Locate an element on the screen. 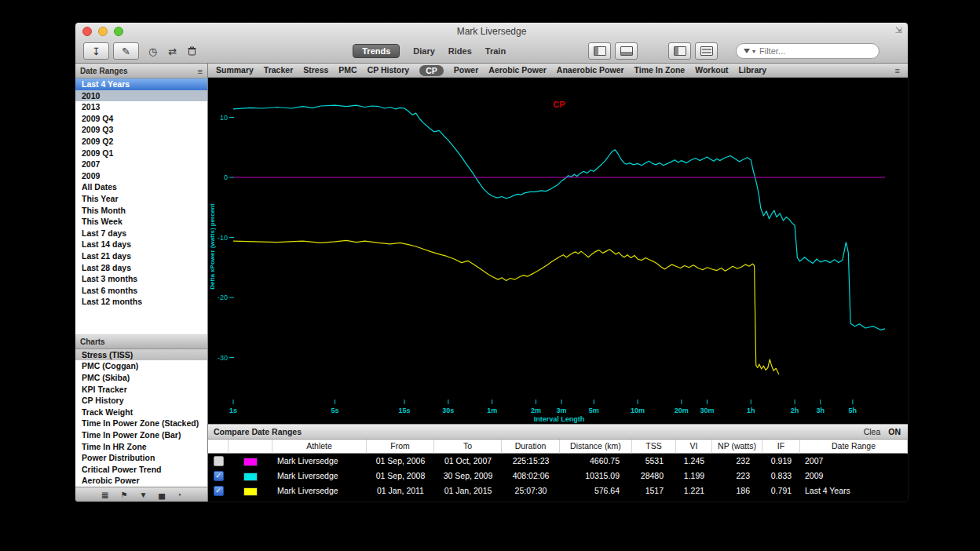 The image size is (980, 551). column-header-tss: TSS is located at coordinates (654, 447).